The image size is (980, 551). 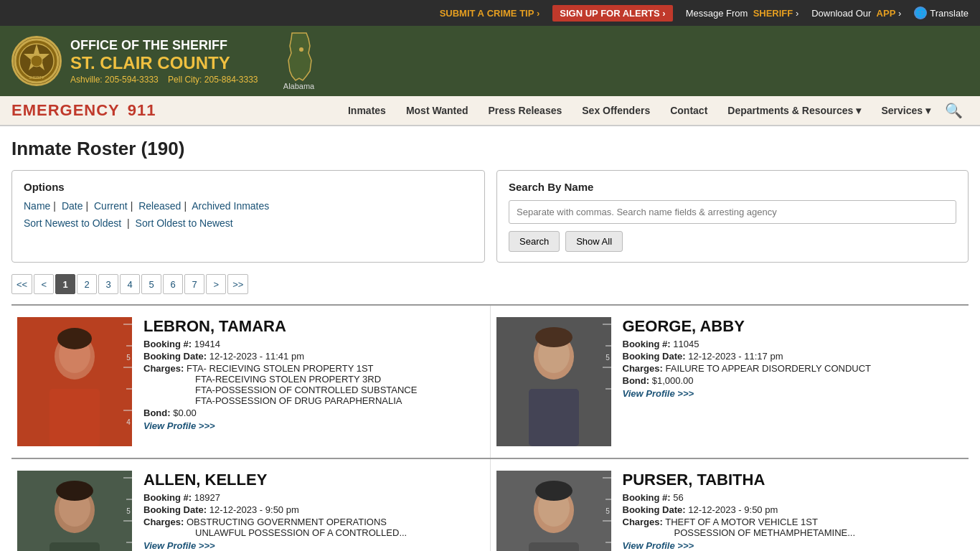 What do you see at coordinates (858, 110) in the screenshot?
I see `chevron-down-icon: ▾` at bounding box center [858, 110].